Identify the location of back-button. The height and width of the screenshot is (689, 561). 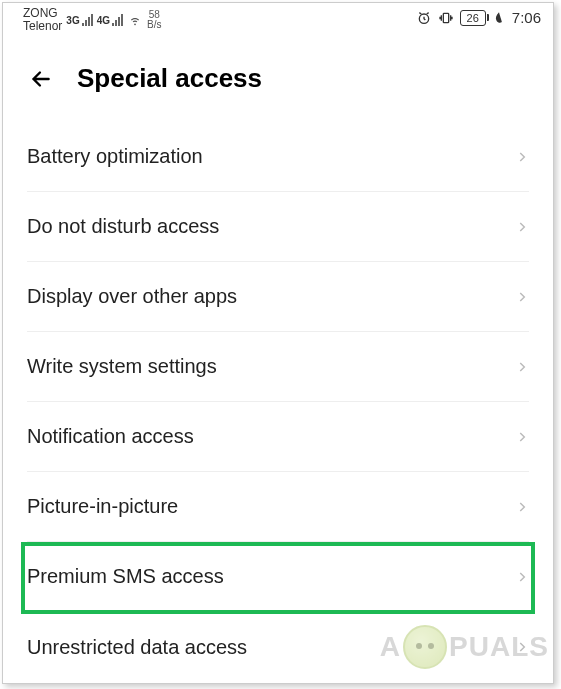
(41, 79).